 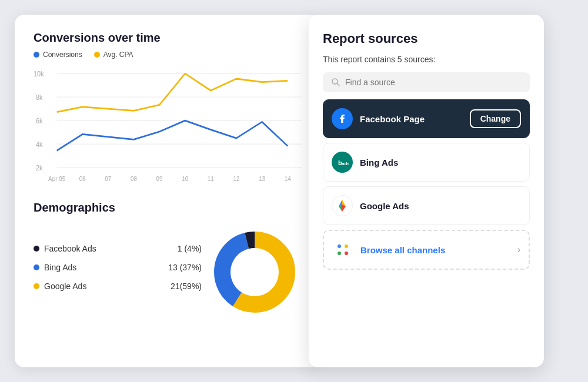 What do you see at coordinates (185, 179) in the screenshot?
I see `svg-text: 10` at bounding box center [185, 179].